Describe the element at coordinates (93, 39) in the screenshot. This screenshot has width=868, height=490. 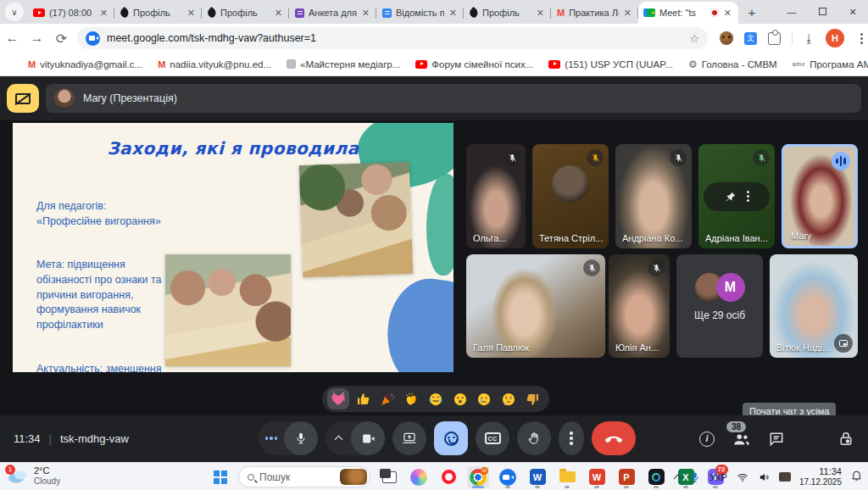
I see `camera-permission-icon` at that location.